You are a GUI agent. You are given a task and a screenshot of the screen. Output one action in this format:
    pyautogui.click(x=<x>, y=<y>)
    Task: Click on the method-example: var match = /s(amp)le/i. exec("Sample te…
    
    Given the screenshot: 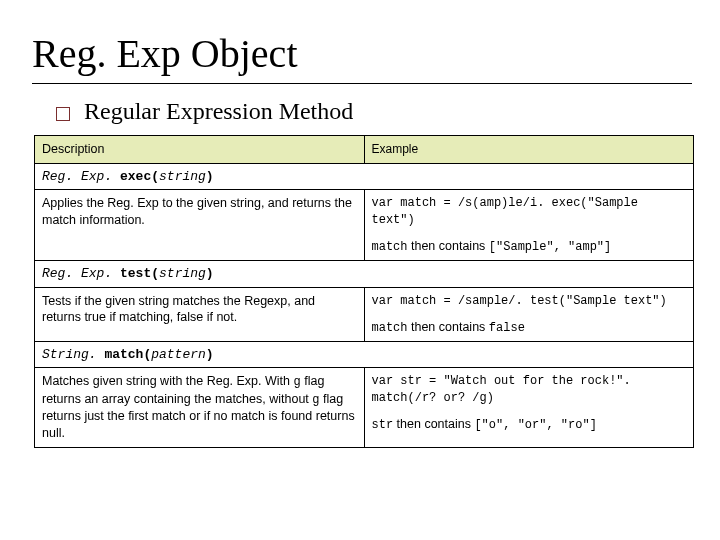 What is the action you would take?
    pyautogui.click(x=529, y=226)
    